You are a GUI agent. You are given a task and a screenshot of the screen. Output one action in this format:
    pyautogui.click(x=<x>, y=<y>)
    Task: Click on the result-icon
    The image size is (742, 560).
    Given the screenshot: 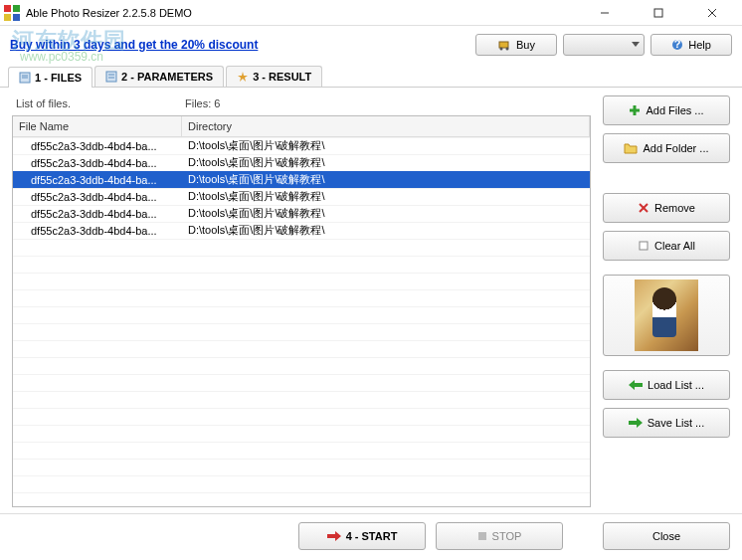 What is the action you would take?
    pyautogui.click(x=243, y=77)
    